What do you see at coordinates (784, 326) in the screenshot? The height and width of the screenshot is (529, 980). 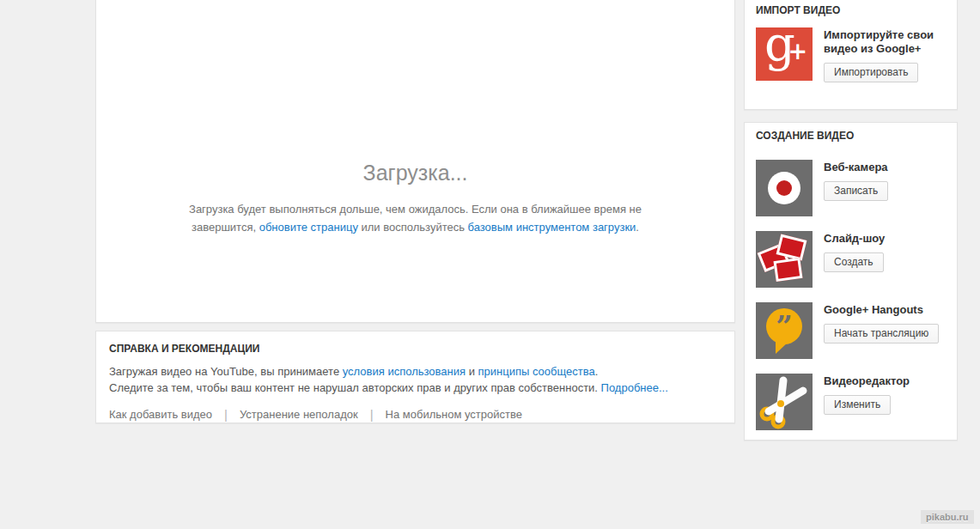 I see `quote-glyph: ”` at bounding box center [784, 326].